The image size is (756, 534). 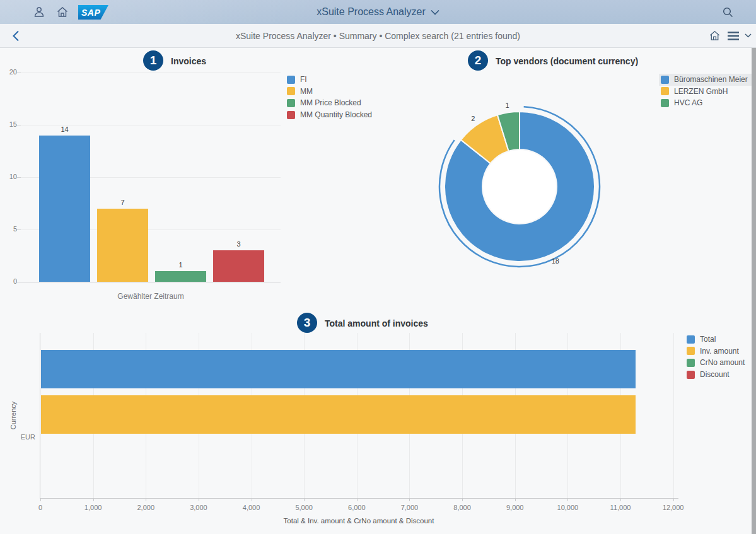 I want to click on slice-value-label: 2, so click(x=473, y=119).